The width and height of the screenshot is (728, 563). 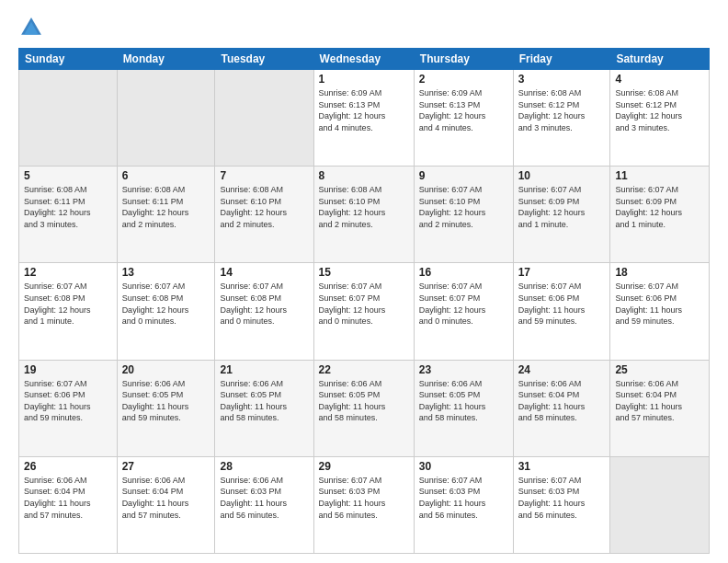 What do you see at coordinates (364, 118) in the screenshot?
I see `calendar-cell: 1Sunrise: 6:09 AM Sunset: 6:13 PM Daylig…` at bounding box center [364, 118].